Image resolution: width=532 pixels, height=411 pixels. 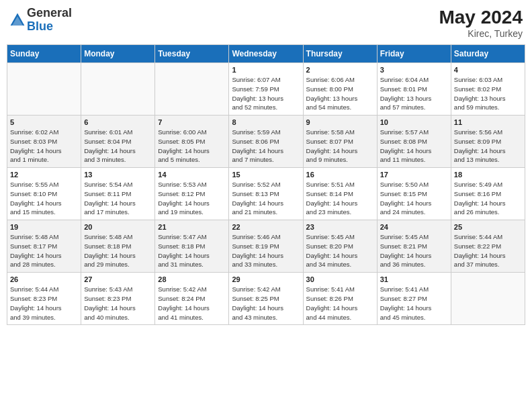 I want to click on day-info: Sunrise: 6:00 AMSunset: 8:05 PMDaylight:…, so click(x=192, y=146).